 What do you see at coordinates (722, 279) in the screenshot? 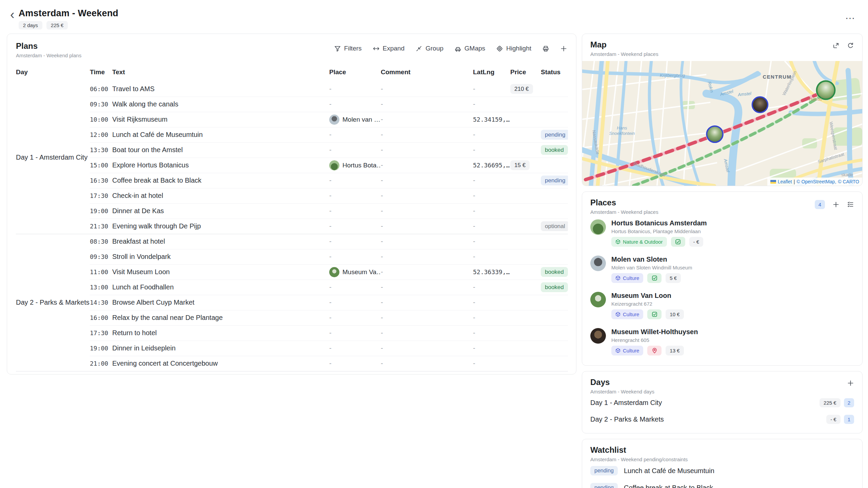
I see `places-panel: Places Amsterdam - Weekend places 4 Hort` at bounding box center [722, 279].